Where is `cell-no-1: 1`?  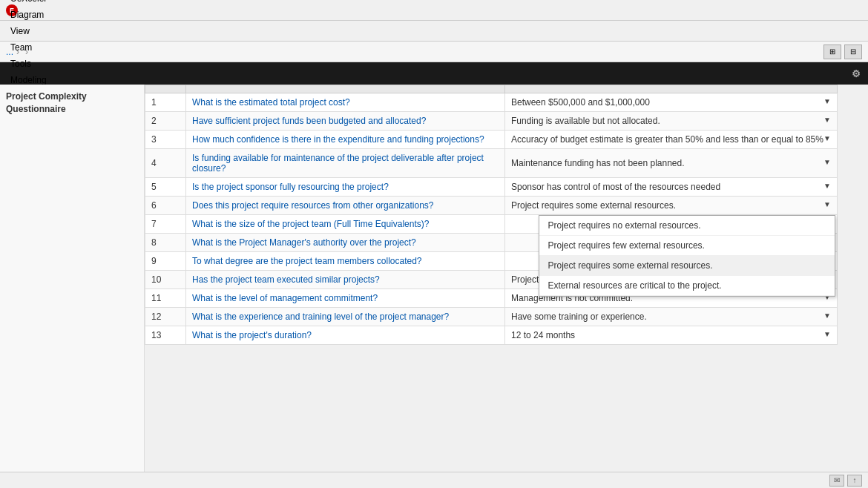 cell-no-1: 1 is located at coordinates (166, 102).